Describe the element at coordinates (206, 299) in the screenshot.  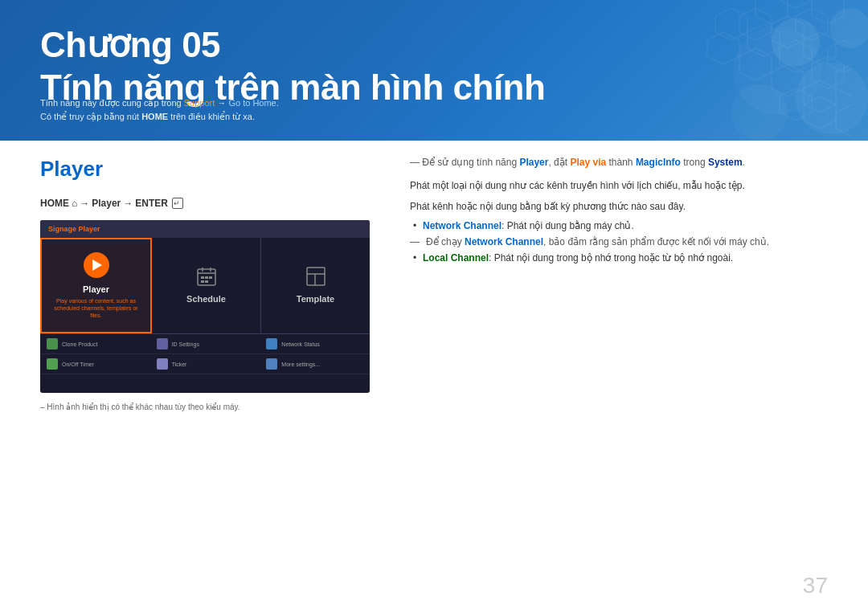
I see `player-item-label-schedule: Schedule` at that location.